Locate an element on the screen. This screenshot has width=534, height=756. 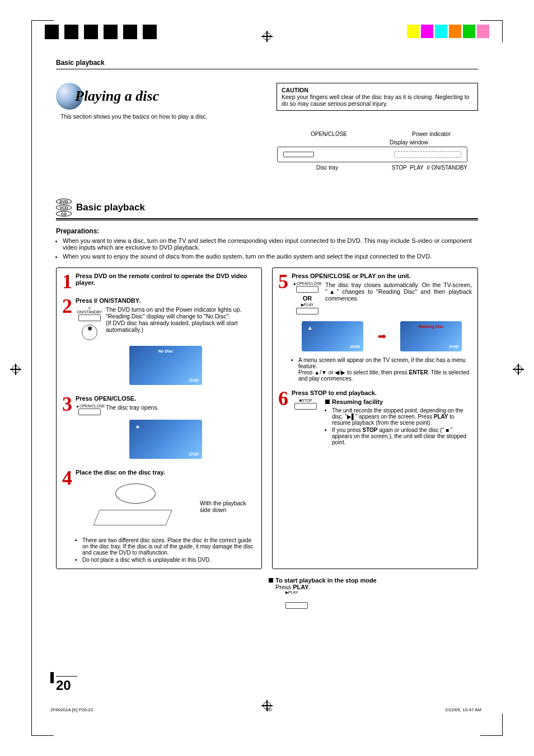
square-bullet-icon is located at coordinates (327, 402).